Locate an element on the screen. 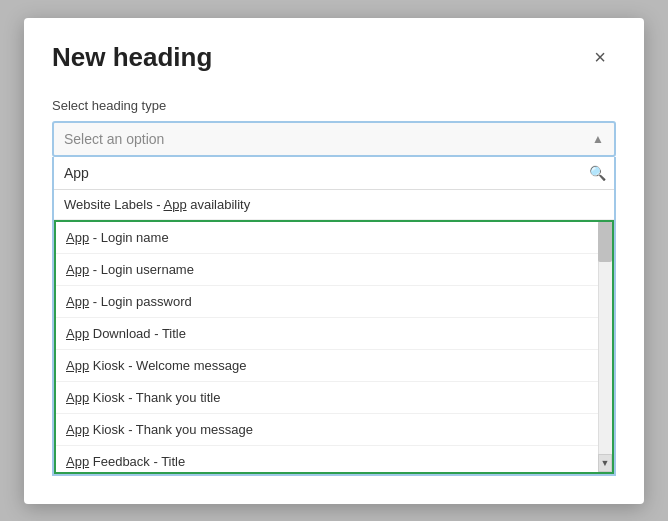  search-input-row: 🔍 is located at coordinates (334, 174).